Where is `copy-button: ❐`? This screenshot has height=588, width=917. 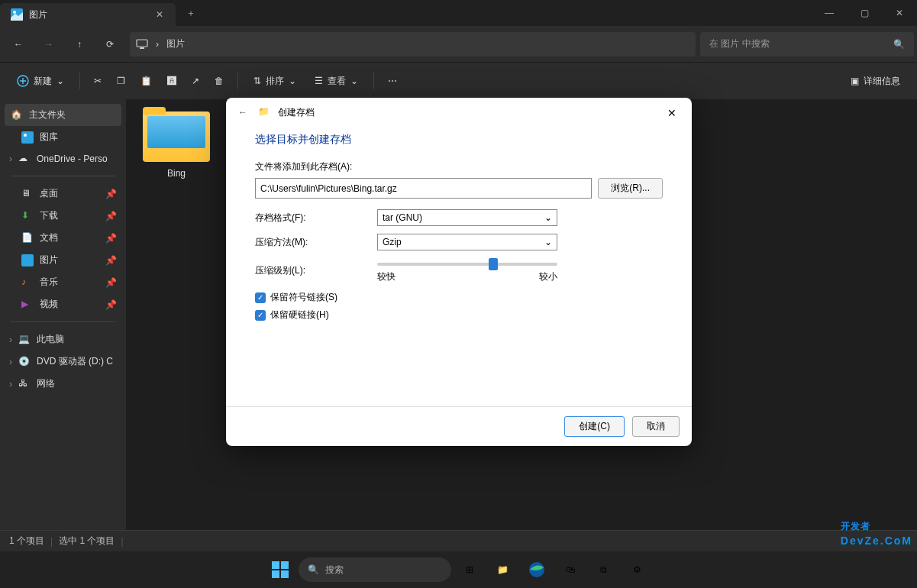
copy-button: ❐ is located at coordinates (121, 81).